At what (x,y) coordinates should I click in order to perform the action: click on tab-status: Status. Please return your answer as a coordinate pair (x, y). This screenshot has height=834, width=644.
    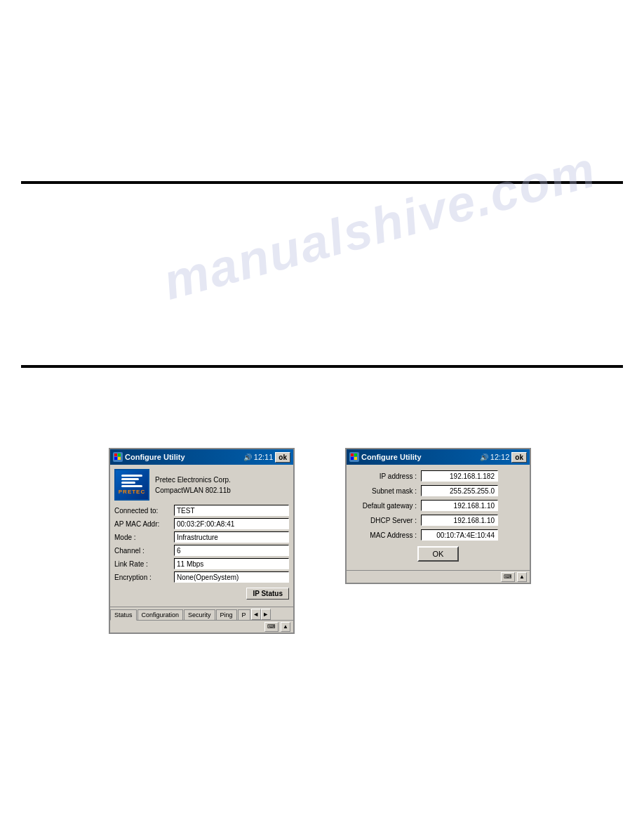
    Looking at the image, I should click on (123, 615).